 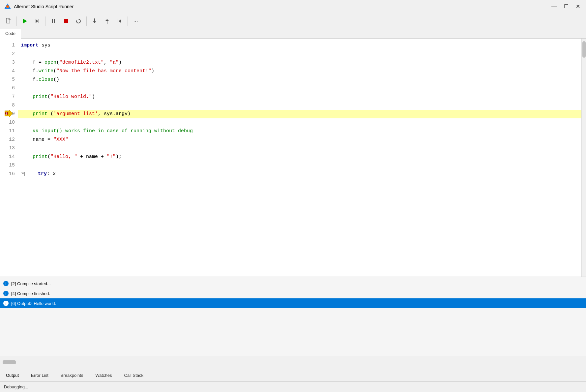 I want to click on output-line-3: i [6] Output> Hello world., so click(x=293, y=303).